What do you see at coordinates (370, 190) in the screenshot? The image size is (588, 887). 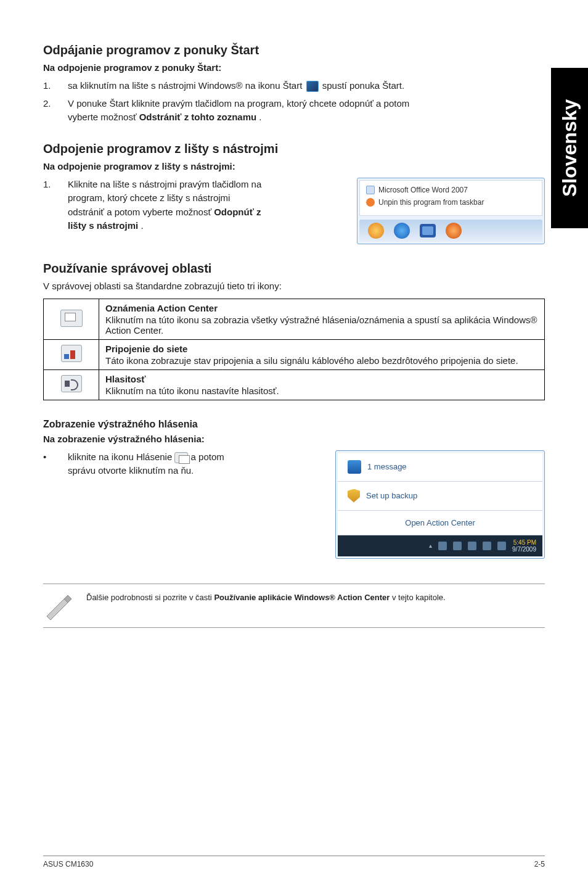 I see `word-icon` at bounding box center [370, 190].